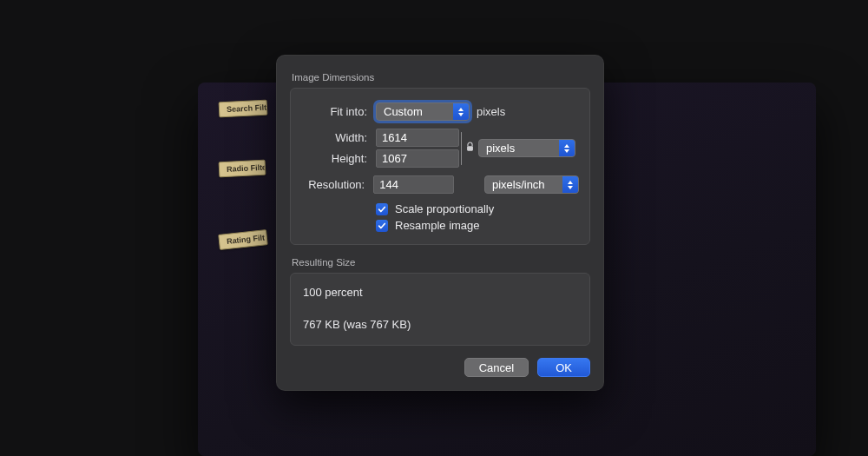 This screenshot has width=868, height=456. Describe the element at coordinates (413, 184) in the screenshot. I see `resolution-input: 144` at that location.